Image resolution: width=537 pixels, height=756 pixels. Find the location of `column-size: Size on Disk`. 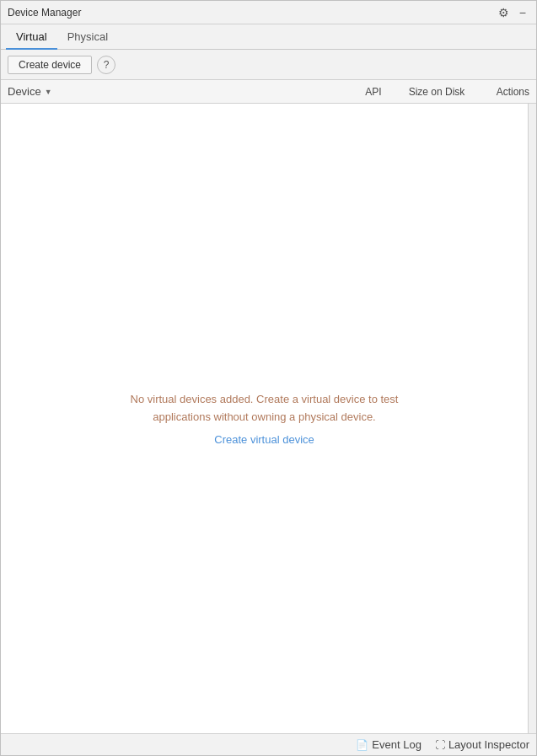

column-size: Size on Disk is located at coordinates (437, 92).